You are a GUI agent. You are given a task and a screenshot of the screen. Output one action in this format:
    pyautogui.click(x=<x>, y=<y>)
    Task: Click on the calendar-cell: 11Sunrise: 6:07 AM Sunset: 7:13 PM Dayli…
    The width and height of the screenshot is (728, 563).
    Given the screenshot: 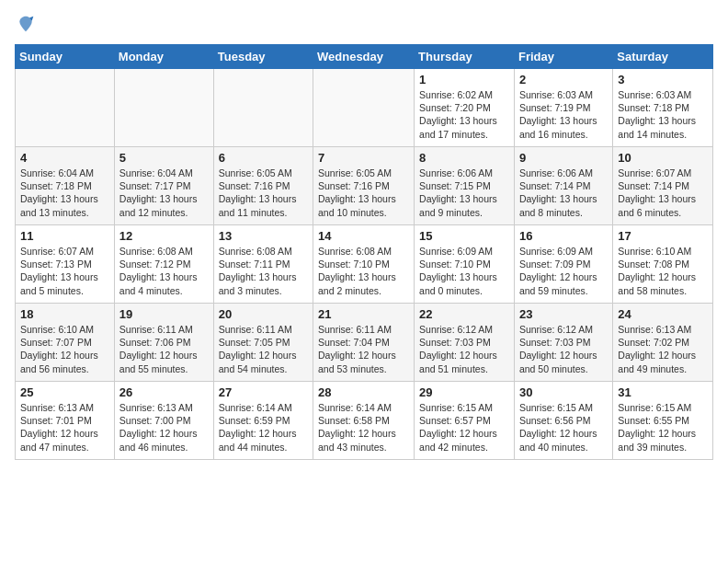 What is the action you would take?
    pyautogui.click(x=65, y=265)
    